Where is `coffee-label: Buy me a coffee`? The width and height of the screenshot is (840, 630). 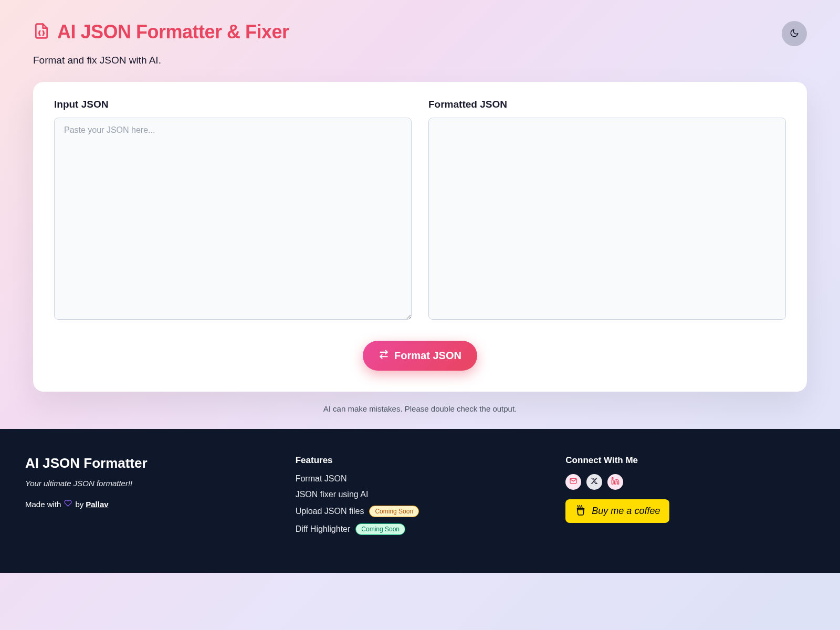 coffee-label: Buy me a coffee is located at coordinates (626, 511).